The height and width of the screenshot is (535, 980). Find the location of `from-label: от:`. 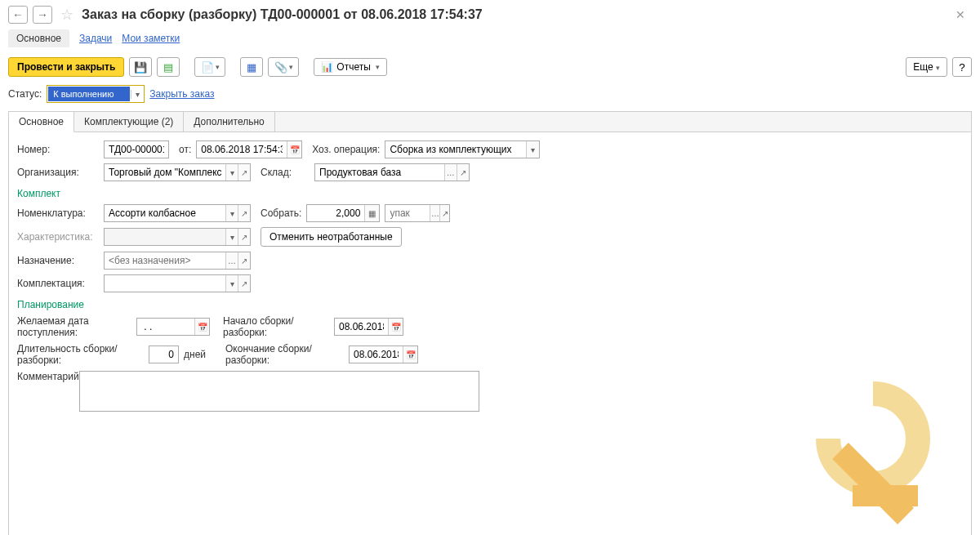

from-label: от: is located at coordinates (185, 149).